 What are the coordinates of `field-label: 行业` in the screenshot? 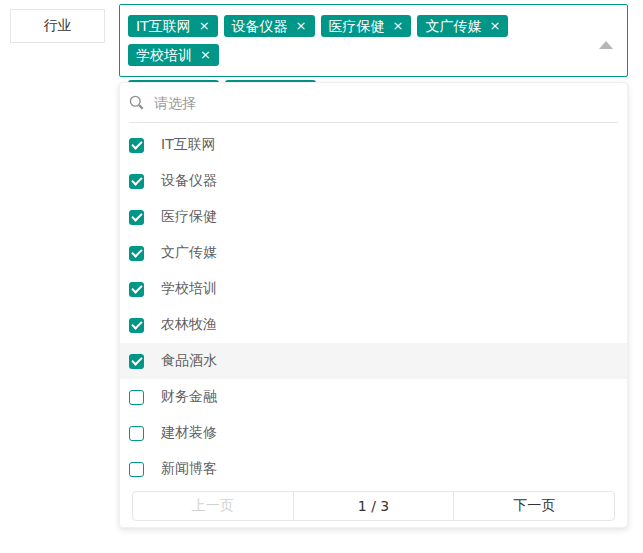 It's located at (58, 26).